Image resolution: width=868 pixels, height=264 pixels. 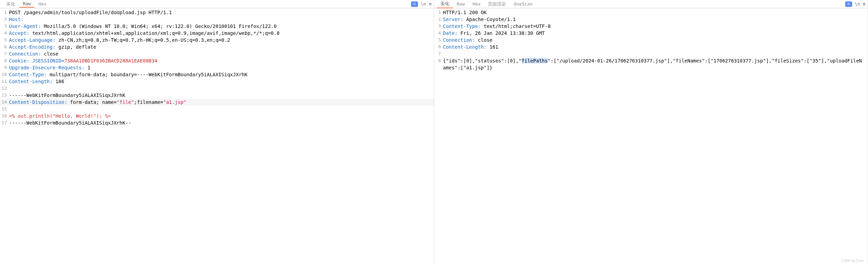 What do you see at coordinates (217, 116) in the screenshot?
I see `code-line: 16<% out.println("Hello, World!"); %>` at bounding box center [217, 116].